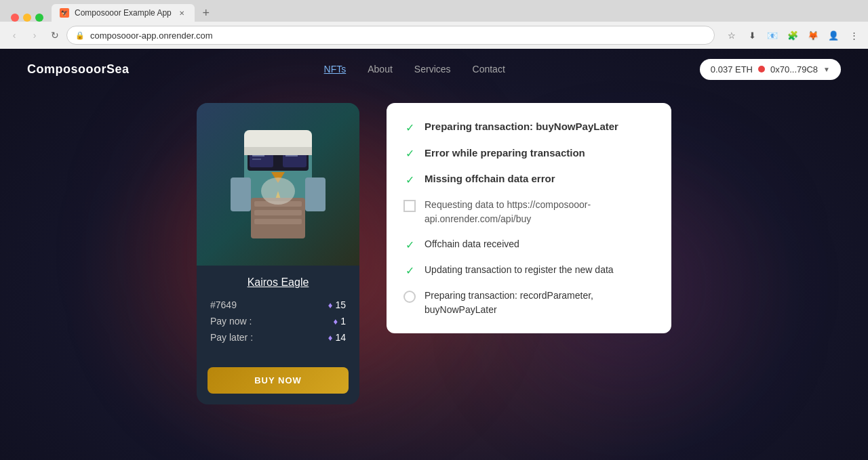 Image resolution: width=868 pixels, height=460 pixels. I want to click on nft-image, so click(278, 184).